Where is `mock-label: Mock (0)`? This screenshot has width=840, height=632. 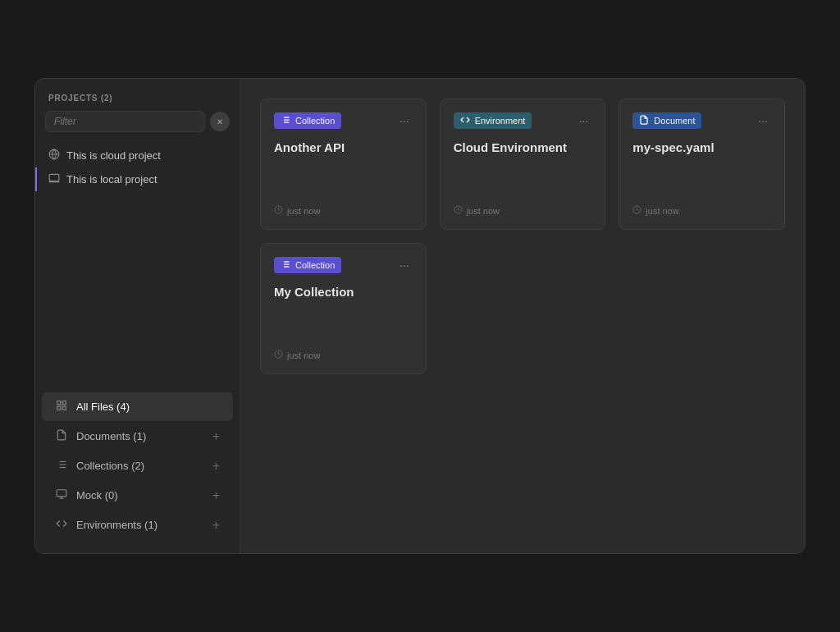
mock-label: Mock (0) is located at coordinates (140, 496).